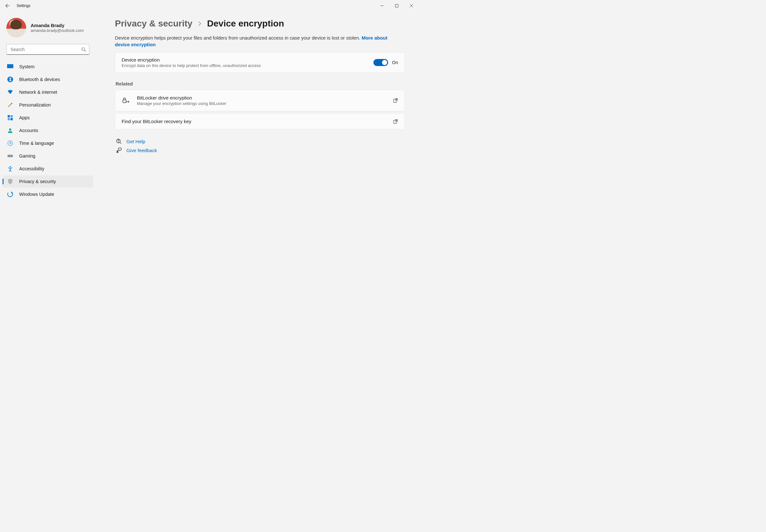  I want to click on sidebar-item-label: Accounts, so click(29, 131).